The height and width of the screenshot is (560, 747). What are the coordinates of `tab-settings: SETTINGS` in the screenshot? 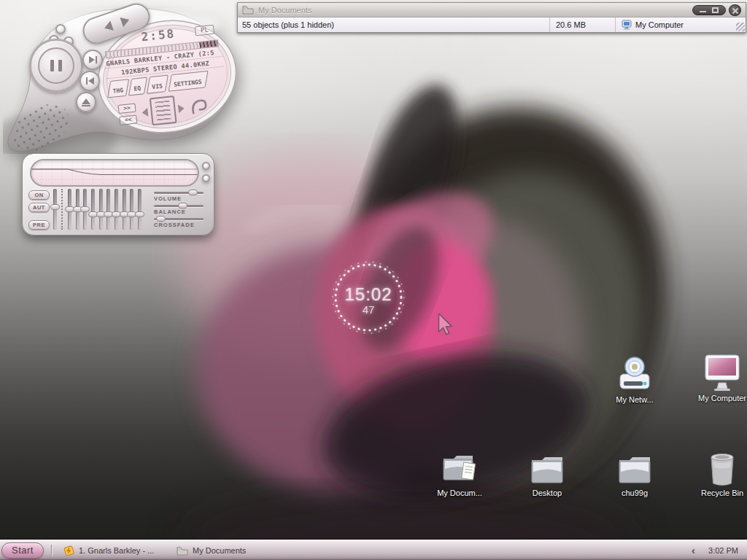 It's located at (187, 82).